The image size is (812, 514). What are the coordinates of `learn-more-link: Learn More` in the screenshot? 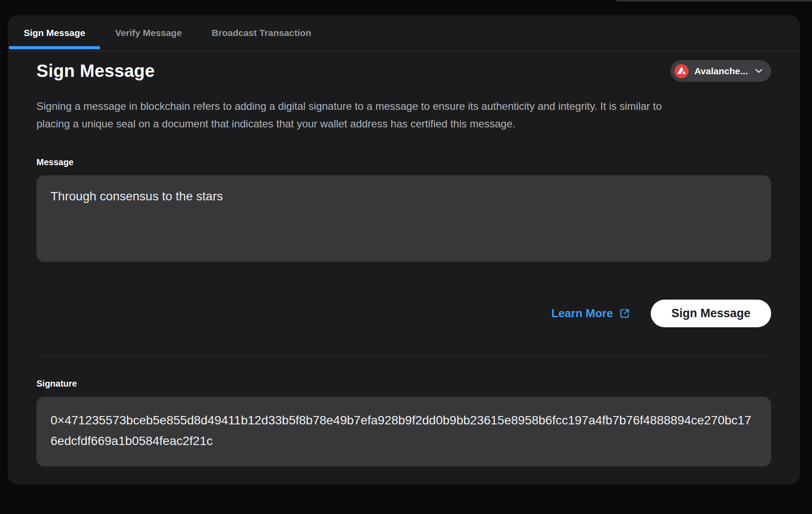 It's located at (591, 314).